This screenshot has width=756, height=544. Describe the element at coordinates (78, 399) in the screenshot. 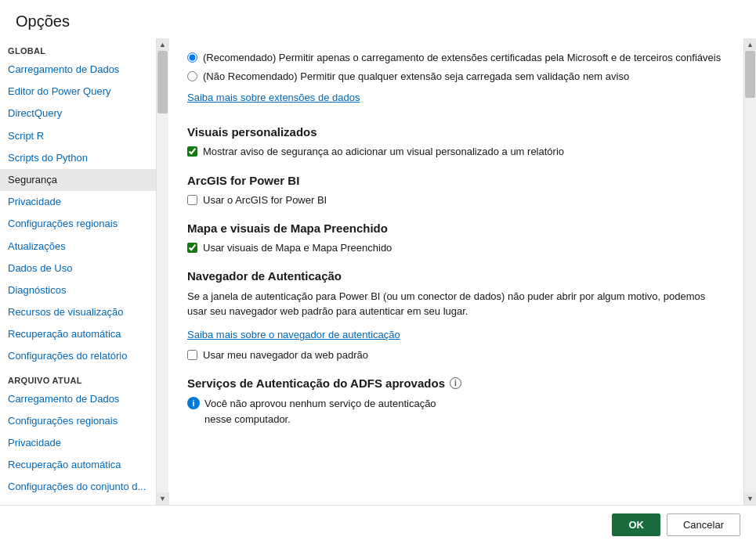

I see `sidebar-item-arquivo-carregamento: Carregamento de Dados` at that location.